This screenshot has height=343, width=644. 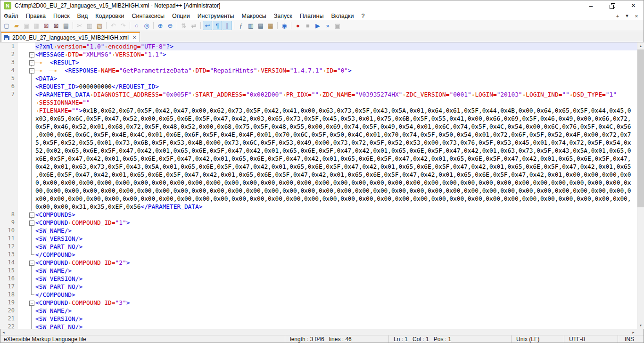 I want to click on new-file-icon: ▢, so click(x=7, y=25).